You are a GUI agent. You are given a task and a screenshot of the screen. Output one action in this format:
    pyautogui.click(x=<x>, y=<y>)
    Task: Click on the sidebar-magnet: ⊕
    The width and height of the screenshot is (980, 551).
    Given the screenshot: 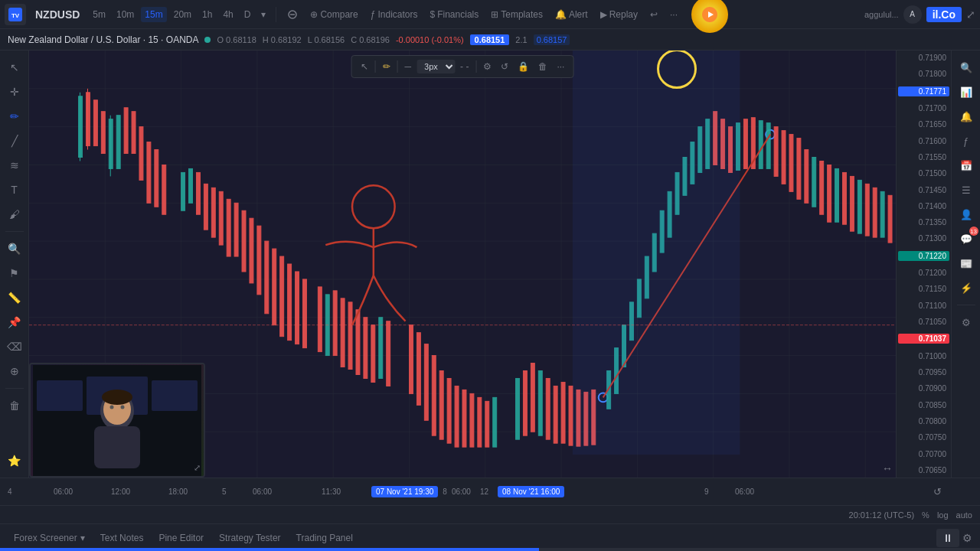 What is the action you would take?
    pyautogui.click(x=15, y=371)
    